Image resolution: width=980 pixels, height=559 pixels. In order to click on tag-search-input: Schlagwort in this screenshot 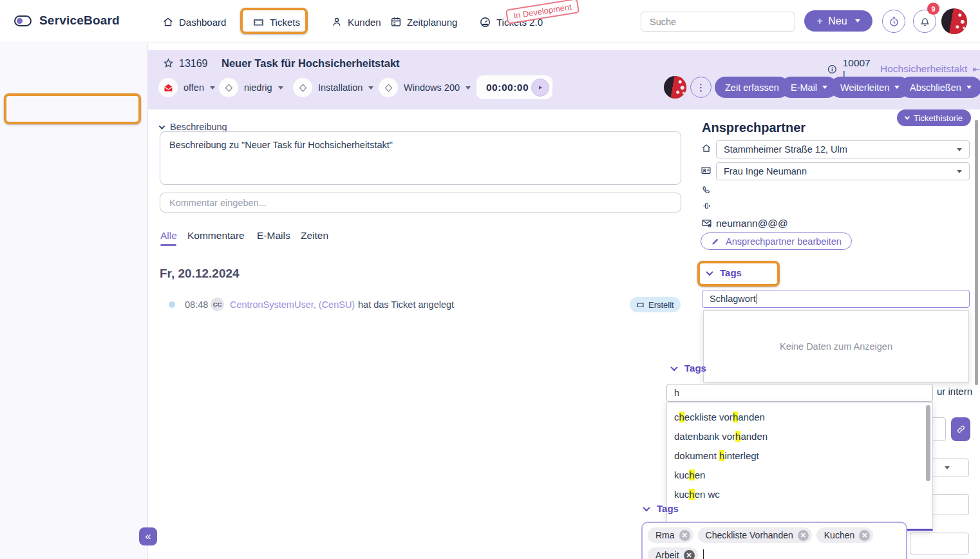, I will do `click(836, 299)`.